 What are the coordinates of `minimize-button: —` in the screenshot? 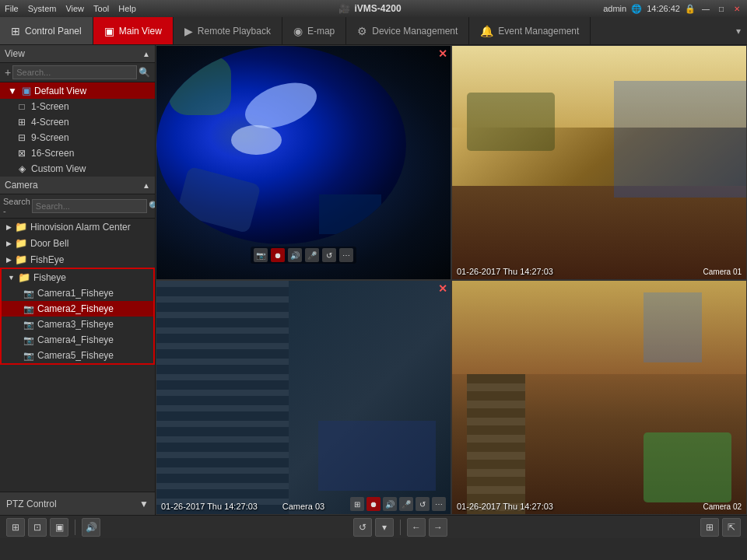 It's located at (706, 9).